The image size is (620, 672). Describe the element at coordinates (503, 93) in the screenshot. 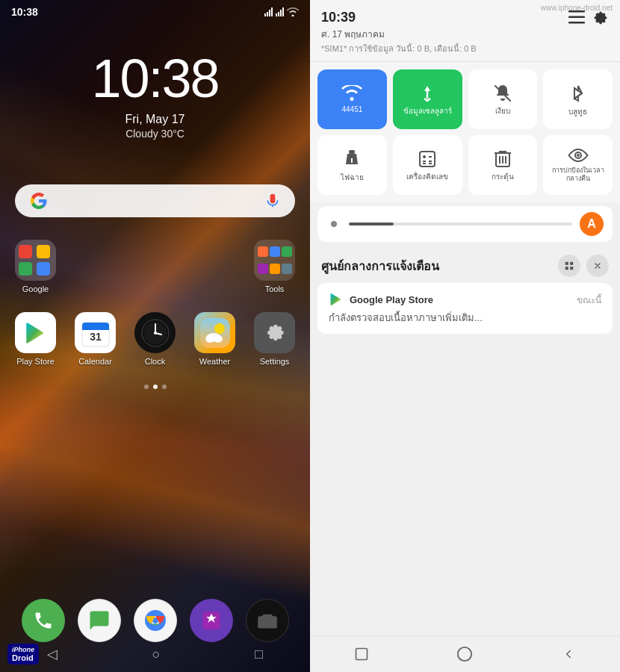

I see `silent-toggle-icon` at that location.